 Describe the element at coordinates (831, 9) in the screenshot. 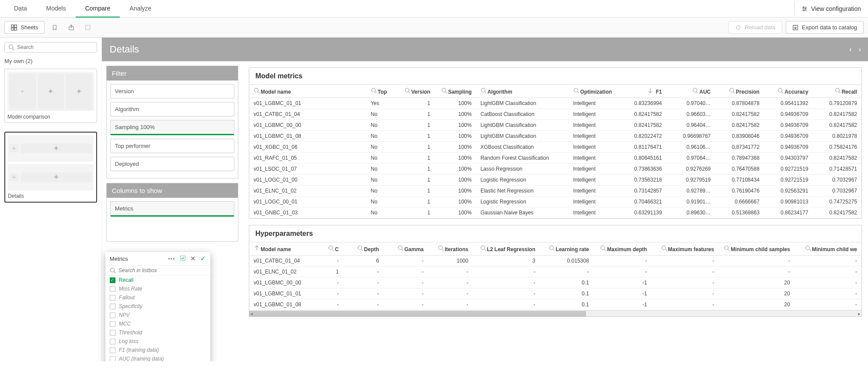

I see `view-configuration-top: View configuration` at that location.